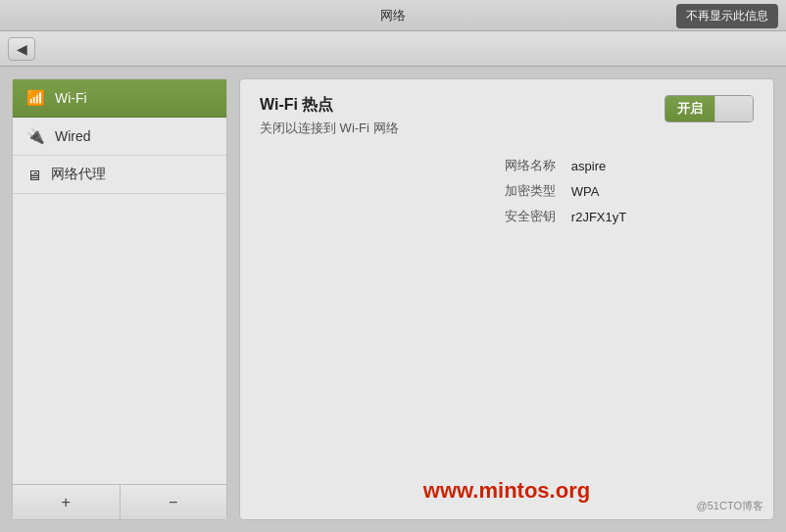 Image resolution: width=786 pixels, height=532 pixels. I want to click on window-title: 网络, so click(393, 16).